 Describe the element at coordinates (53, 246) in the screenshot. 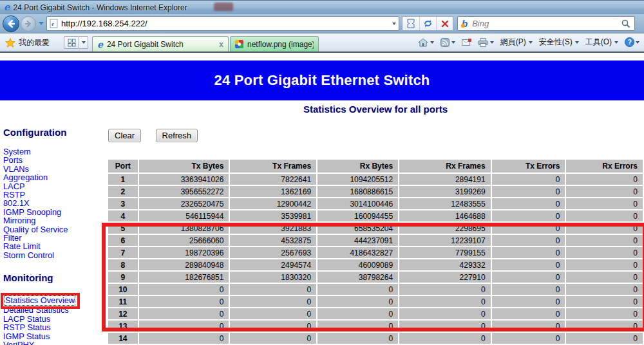

I see `sidebar-item-rate-limit: Rate Limit` at that location.